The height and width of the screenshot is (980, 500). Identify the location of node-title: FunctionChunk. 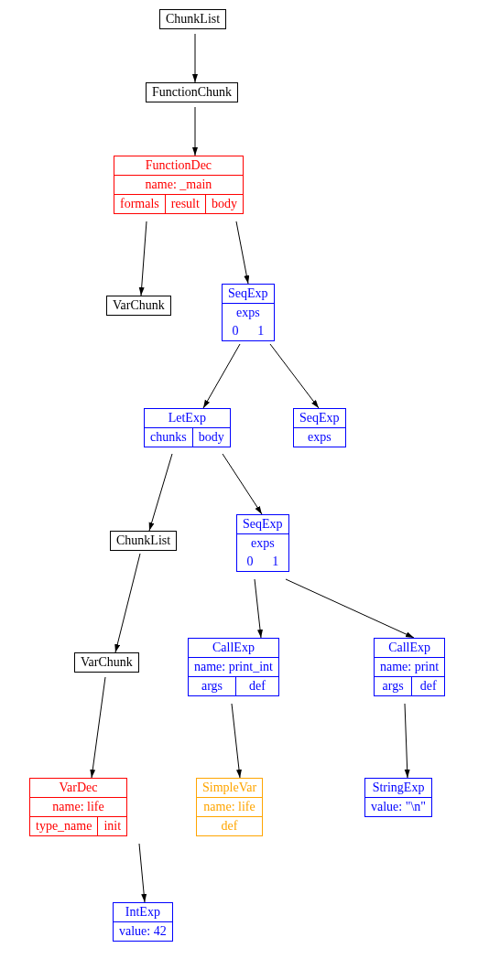
(192, 92).